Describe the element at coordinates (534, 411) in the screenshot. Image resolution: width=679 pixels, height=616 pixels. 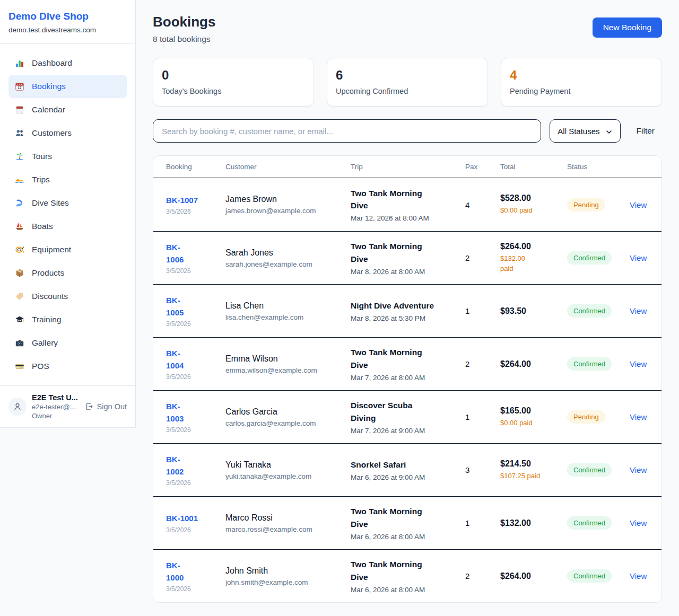
I see `total-amount: $165.00` at that location.